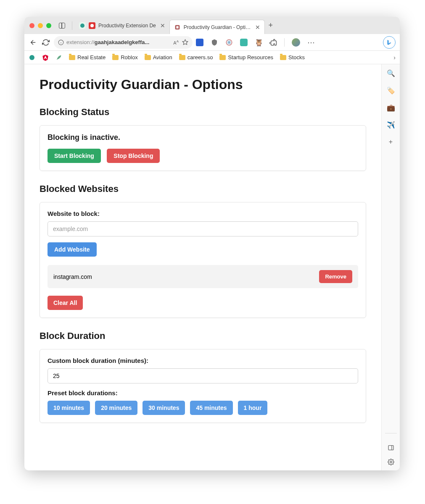  Describe the element at coordinates (125, 57) in the screenshot. I see `bookmark-roblox: Roblox` at that location.